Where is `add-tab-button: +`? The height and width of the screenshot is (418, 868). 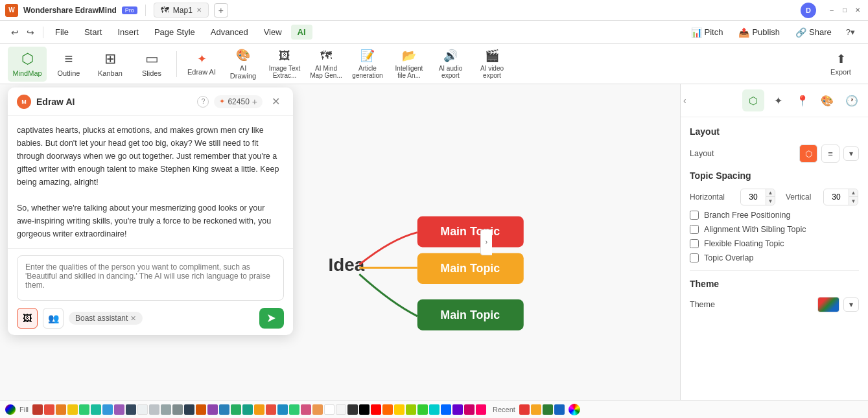
add-tab-button: + is located at coordinates (221, 10).